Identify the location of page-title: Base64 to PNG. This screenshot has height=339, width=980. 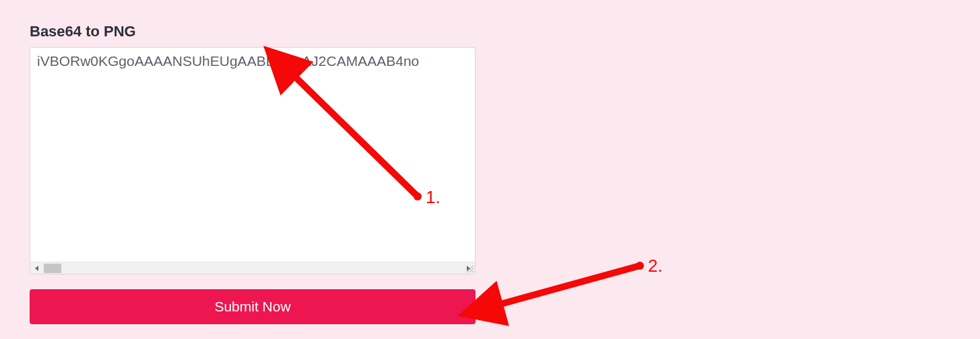
(253, 32).